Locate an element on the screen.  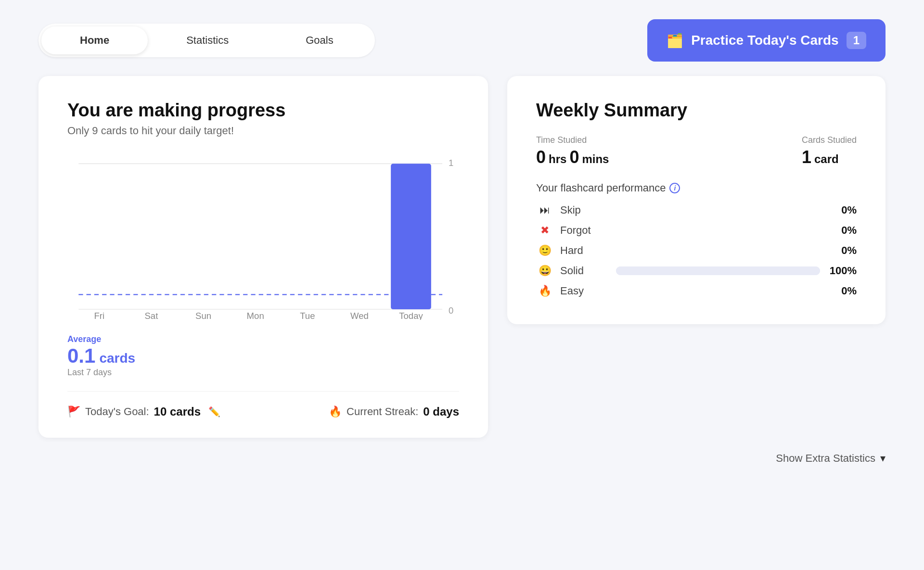
solid-pct: 100% is located at coordinates (842, 271).